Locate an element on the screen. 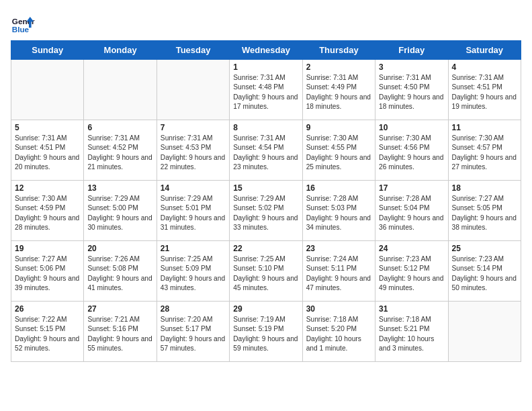 This screenshot has height=411, width=532. day-number: 27 is located at coordinates (120, 309).